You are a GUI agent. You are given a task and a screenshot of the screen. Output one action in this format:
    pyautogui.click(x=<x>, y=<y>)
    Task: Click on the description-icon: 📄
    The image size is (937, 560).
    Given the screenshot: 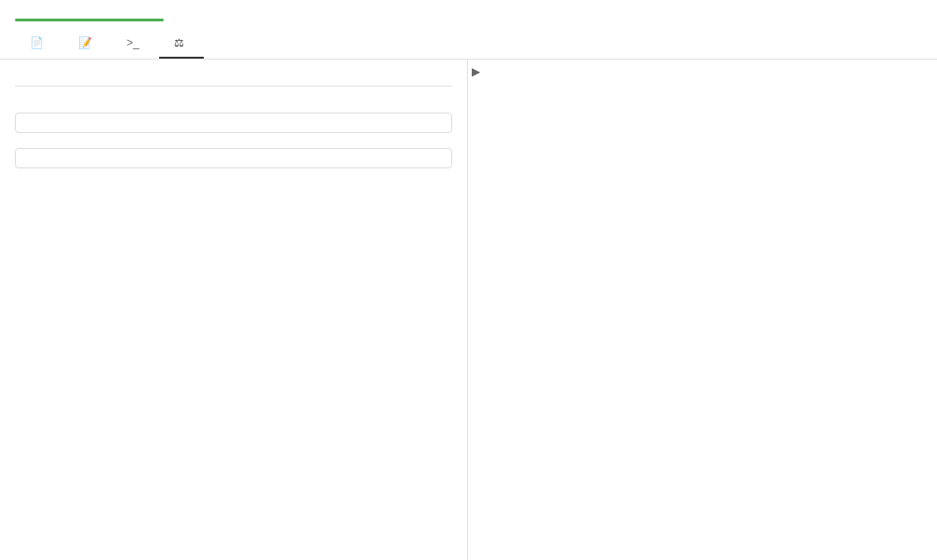 What is the action you would take?
    pyautogui.click(x=37, y=43)
    